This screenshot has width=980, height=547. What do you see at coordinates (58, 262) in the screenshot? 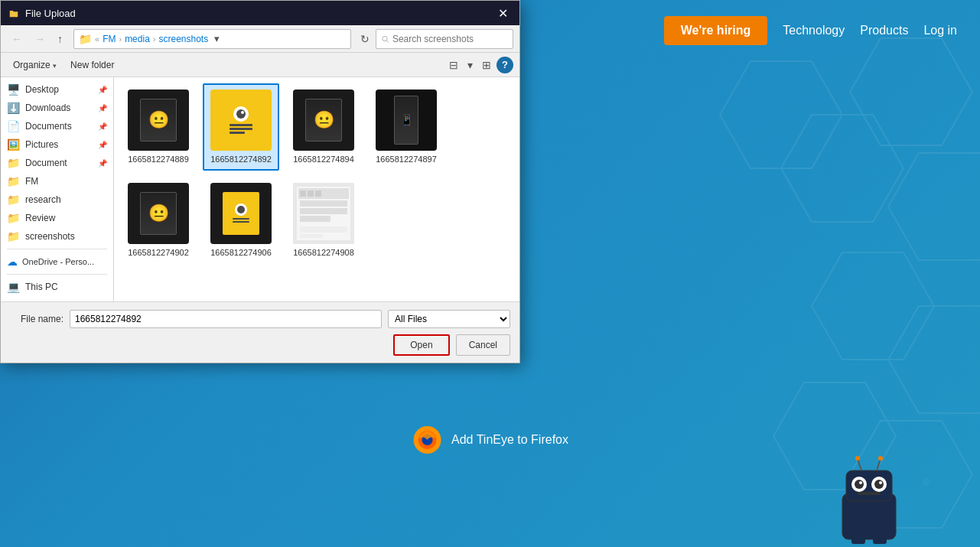
I see `sidebar-item-label-onedrive: OneDrive - Perso...` at bounding box center [58, 262].